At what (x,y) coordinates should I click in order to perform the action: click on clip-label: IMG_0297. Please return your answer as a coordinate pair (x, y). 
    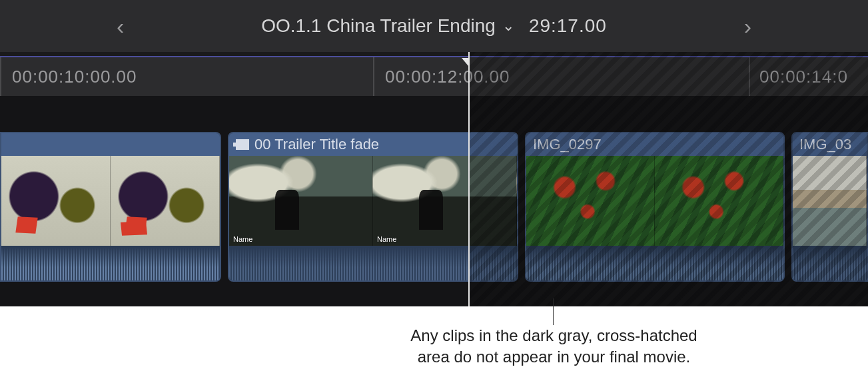
    Looking at the image, I should click on (568, 145).